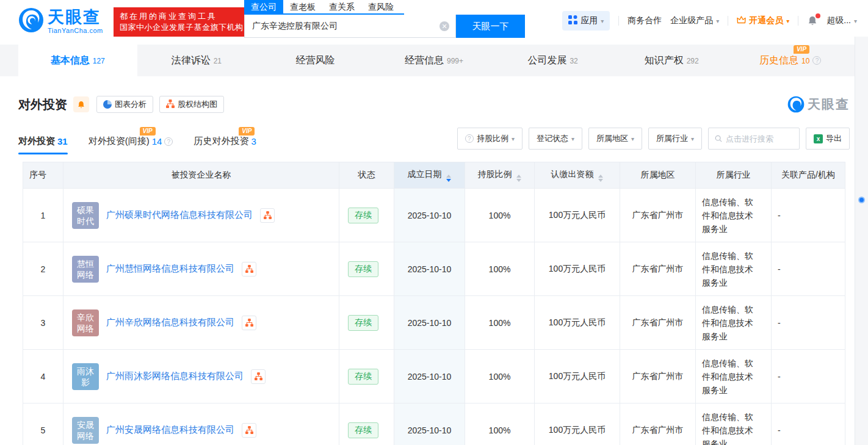 This screenshot has width=868, height=445. What do you see at coordinates (796, 104) in the screenshot?
I see `tianyancha-logo-icon` at bounding box center [796, 104].